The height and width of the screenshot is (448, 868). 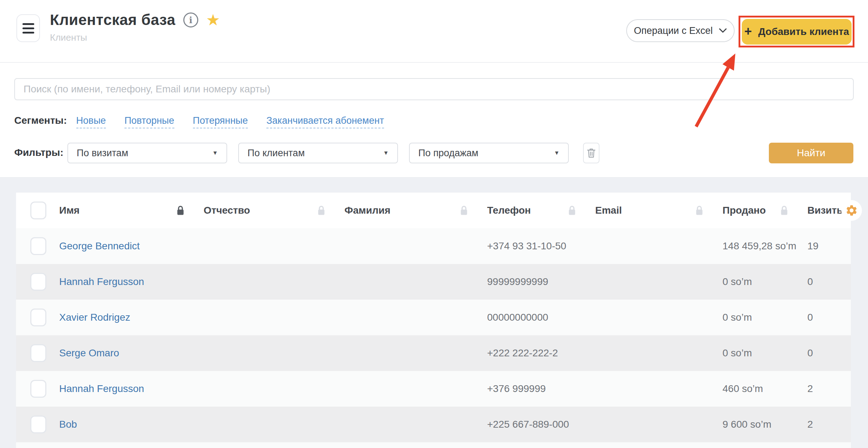 I want to click on page-title: Клиентская база, so click(x=113, y=20).